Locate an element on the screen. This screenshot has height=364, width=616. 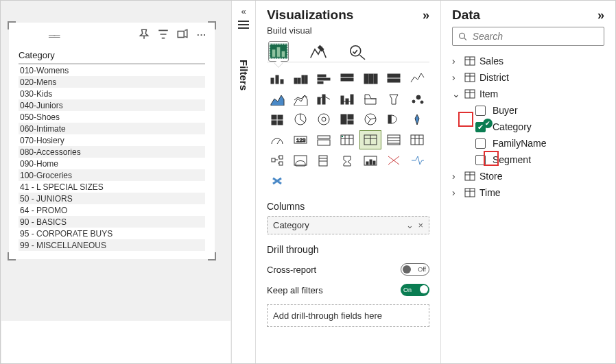
table-row: 050-Shoes is located at coordinates (112, 117).